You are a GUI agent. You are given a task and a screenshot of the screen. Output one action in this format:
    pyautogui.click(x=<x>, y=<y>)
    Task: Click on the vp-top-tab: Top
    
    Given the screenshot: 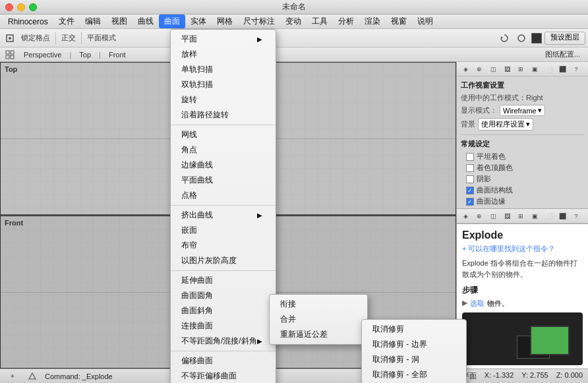 What is the action you would take?
    pyautogui.click(x=85, y=55)
    